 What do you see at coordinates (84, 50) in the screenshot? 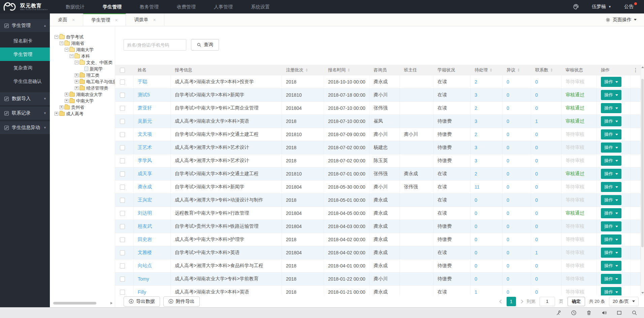
I see `tree-node: −湖南大学` at bounding box center [84, 50].